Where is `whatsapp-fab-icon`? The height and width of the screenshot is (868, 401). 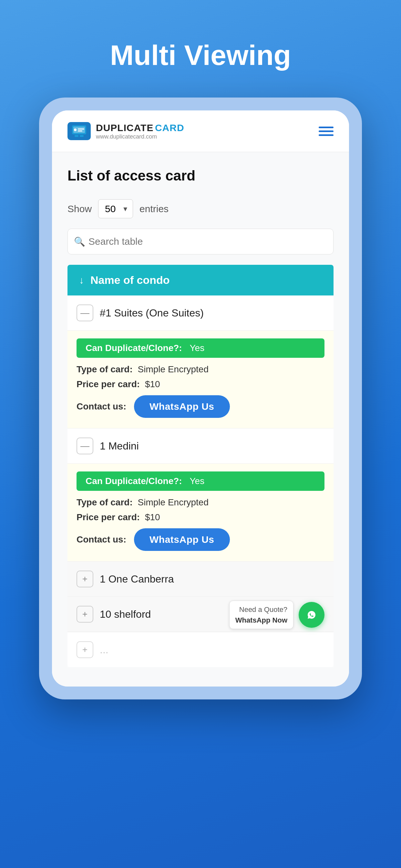 whatsapp-fab-icon is located at coordinates (312, 615).